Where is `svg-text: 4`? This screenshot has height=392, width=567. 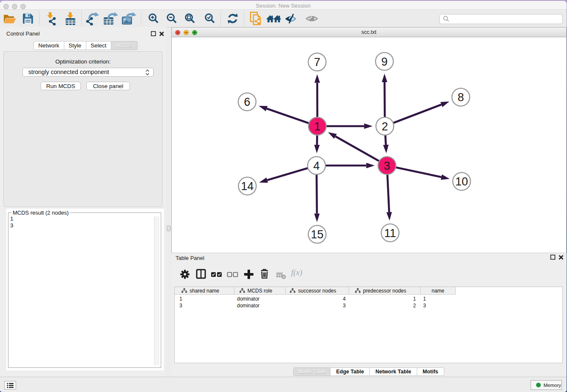 svg-text: 4 is located at coordinates (317, 166).